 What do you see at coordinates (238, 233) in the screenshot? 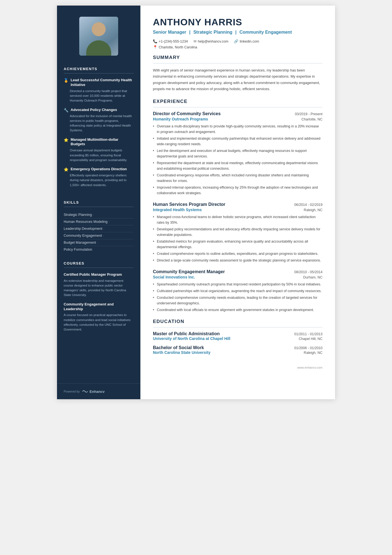
I see `experience-item: Human Services Program Director 06/2014 …` at bounding box center [238, 233].